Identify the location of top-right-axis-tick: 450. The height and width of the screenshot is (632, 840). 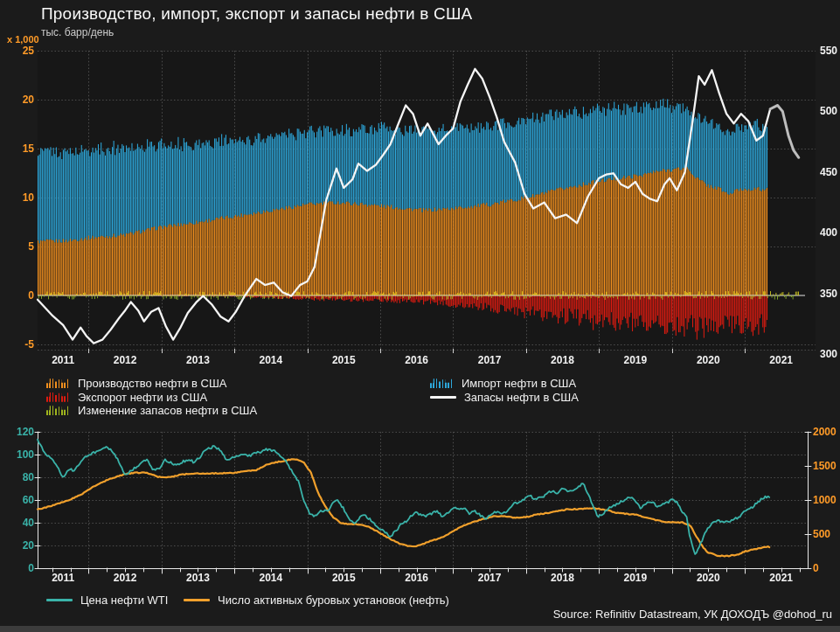
(829, 171).